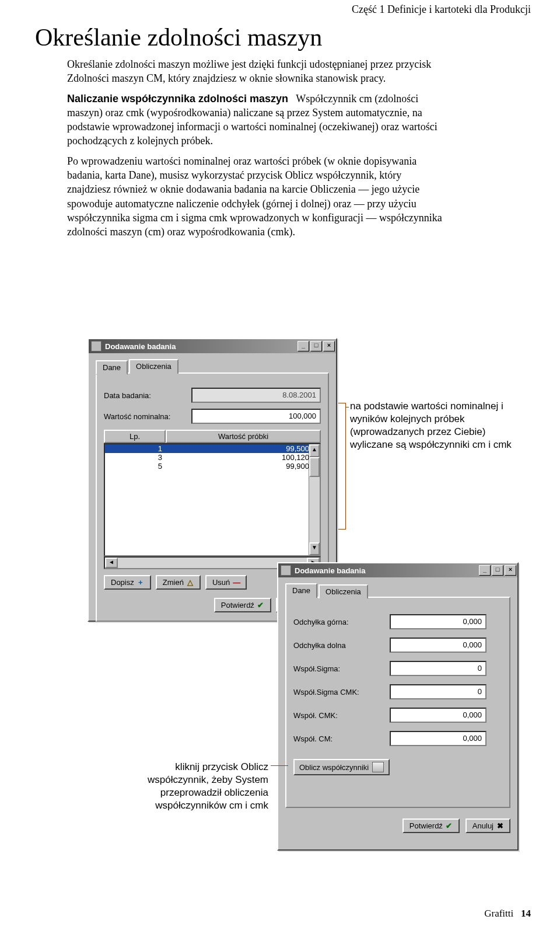 Image resolution: width=560 pixels, height=930 pixels. Describe the element at coordinates (342, 622) in the screenshot. I see `label-odchylka-gorna: Odchyłka górna:` at that location.